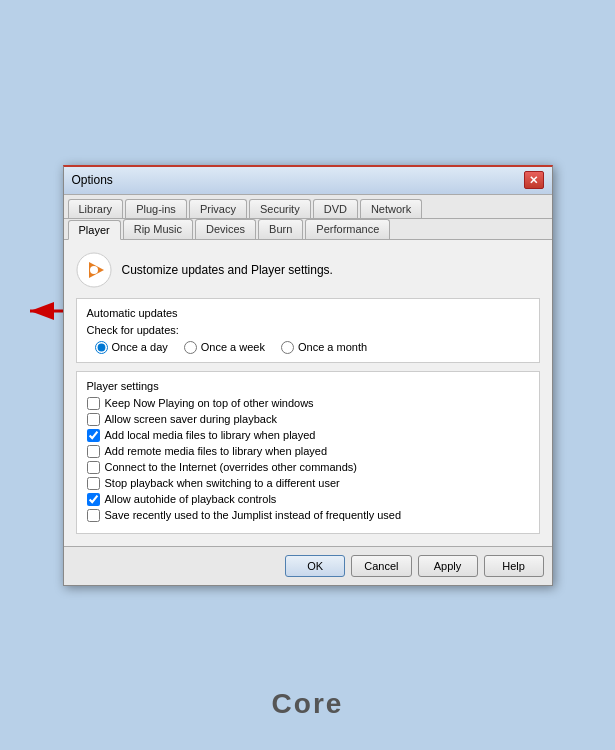  What do you see at coordinates (308, 704) in the screenshot?
I see `core-watermark: Core` at bounding box center [308, 704].